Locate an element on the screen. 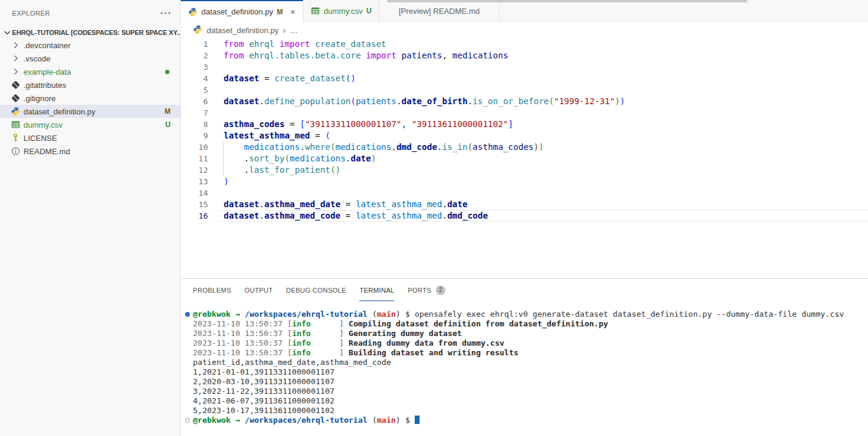  file-row--gitattributes: .gitattributes is located at coordinates (90, 85).